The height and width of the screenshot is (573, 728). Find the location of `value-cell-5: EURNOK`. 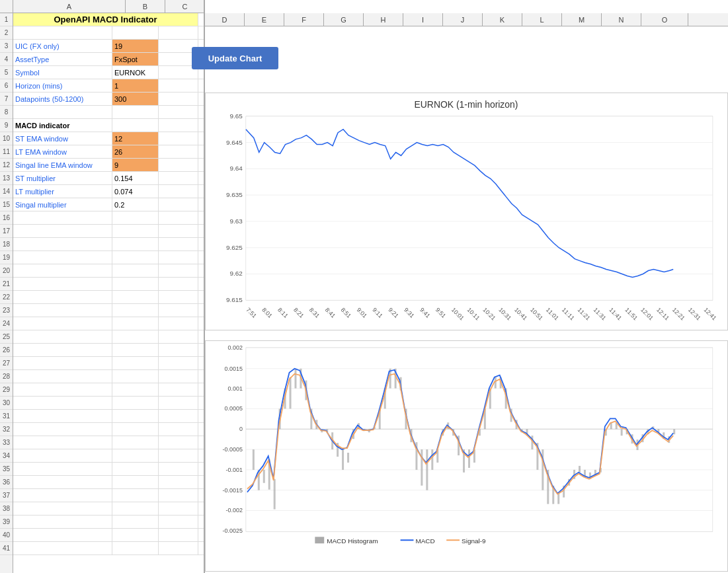

value-cell-5: EURNOK is located at coordinates (136, 73).